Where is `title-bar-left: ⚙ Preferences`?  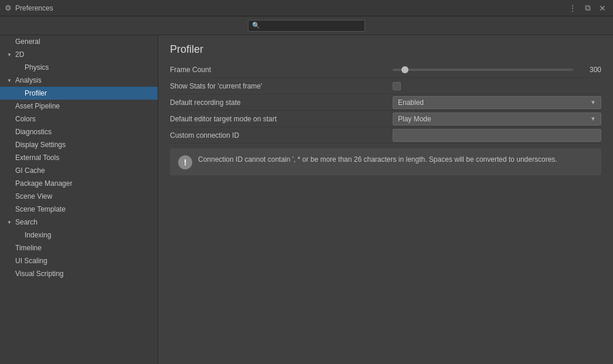
title-bar-left: ⚙ Preferences is located at coordinates (29, 8).